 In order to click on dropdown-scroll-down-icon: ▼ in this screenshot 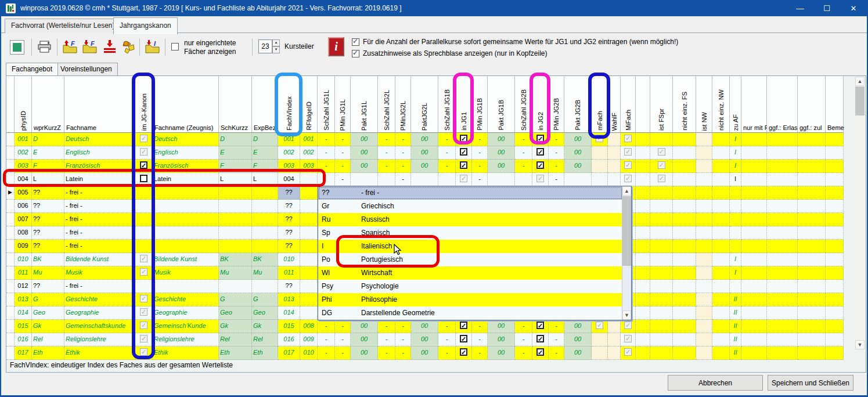, I will do `click(627, 315)`.